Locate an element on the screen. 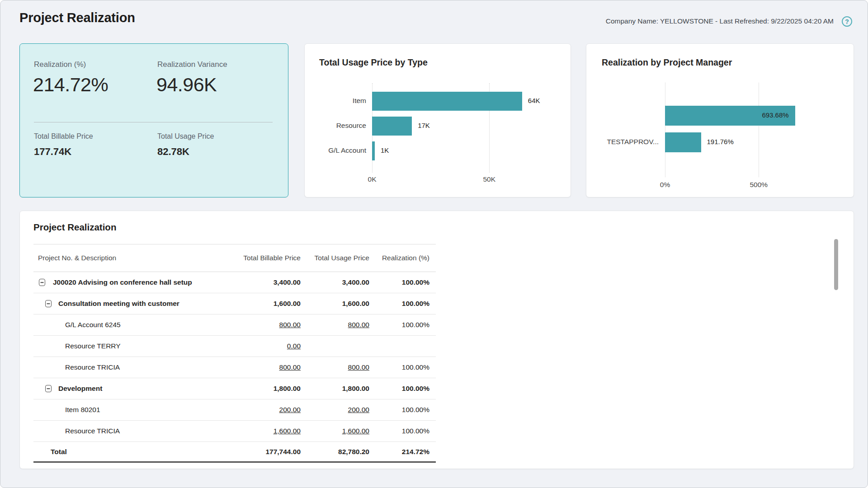 Image resolution: width=868 pixels, height=488 pixels. row-description: Development is located at coordinates (133, 389).